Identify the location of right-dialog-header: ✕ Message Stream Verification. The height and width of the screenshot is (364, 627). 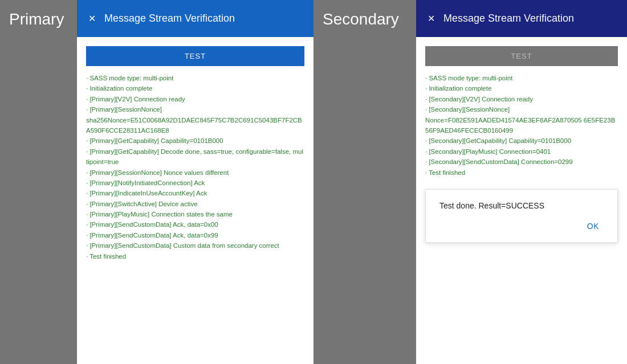
(522, 18).